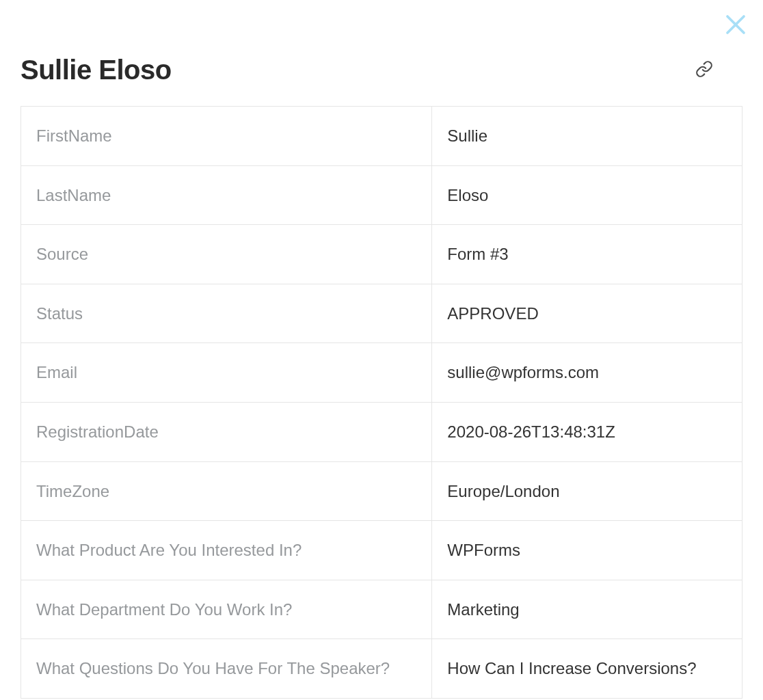 The height and width of the screenshot is (700, 763). What do you see at coordinates (382, 254) in the screenshot?
I see `table-row: Source Form #3` at bounding box center [382, 254].